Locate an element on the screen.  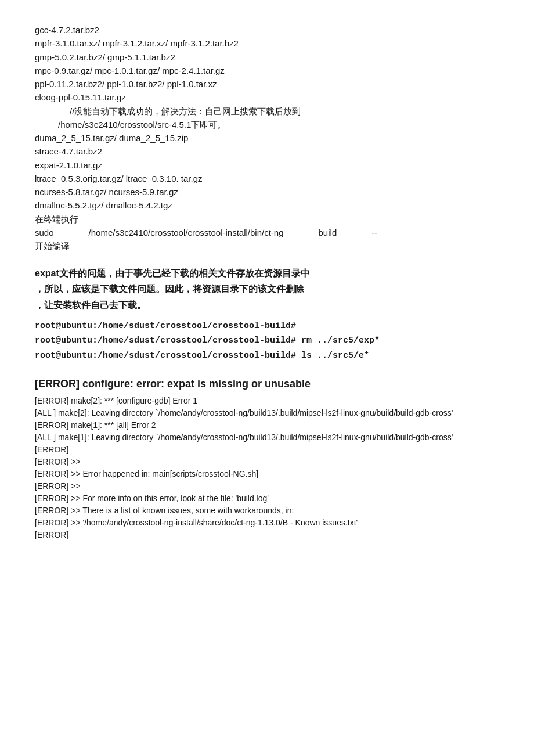
file-line-8: strace-4.7.tar.bz2 is located at coordinates (267, 151).